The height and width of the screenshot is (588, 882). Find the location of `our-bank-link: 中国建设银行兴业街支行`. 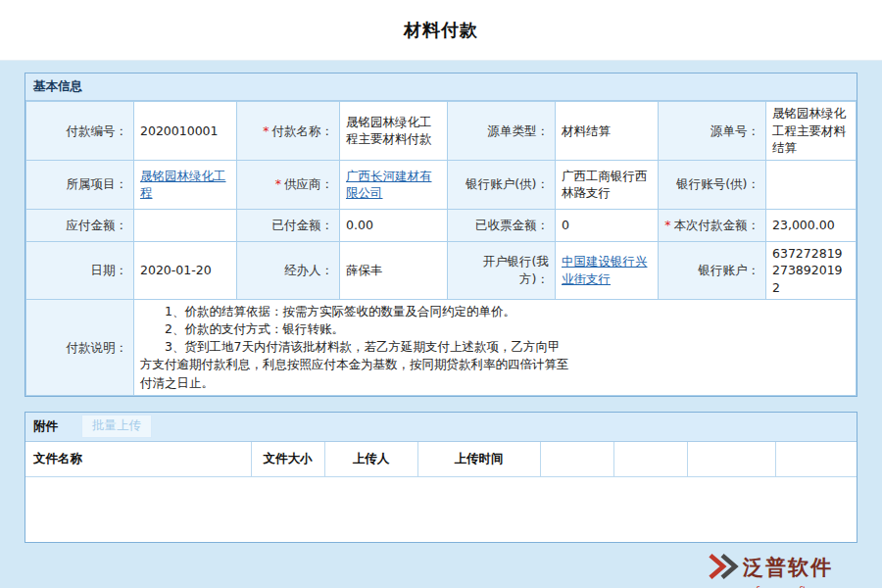

our-bank-link: 中国建设银行兴业街支行 is located at coordinates (605, 270).